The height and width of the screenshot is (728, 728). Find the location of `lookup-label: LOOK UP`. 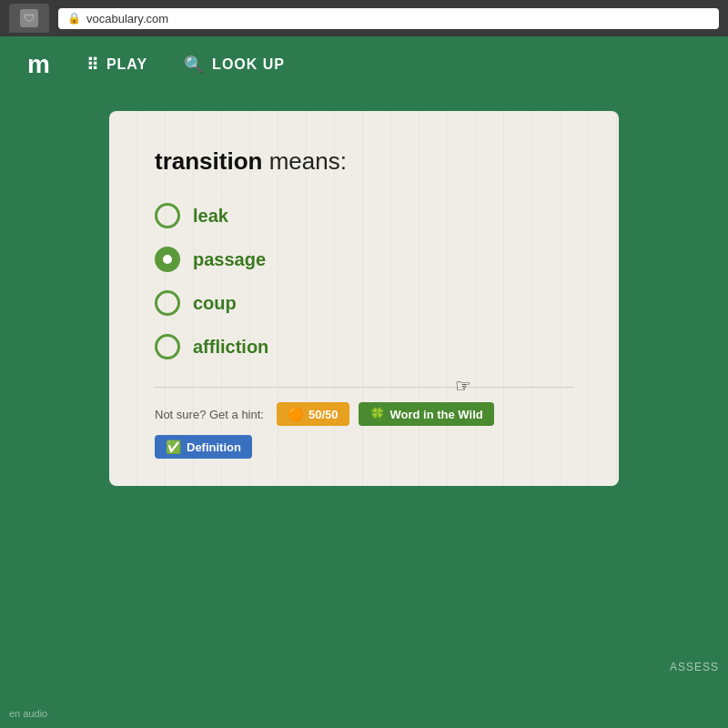

lookup-label: LOOK UP is located at coordinates (248, 65).